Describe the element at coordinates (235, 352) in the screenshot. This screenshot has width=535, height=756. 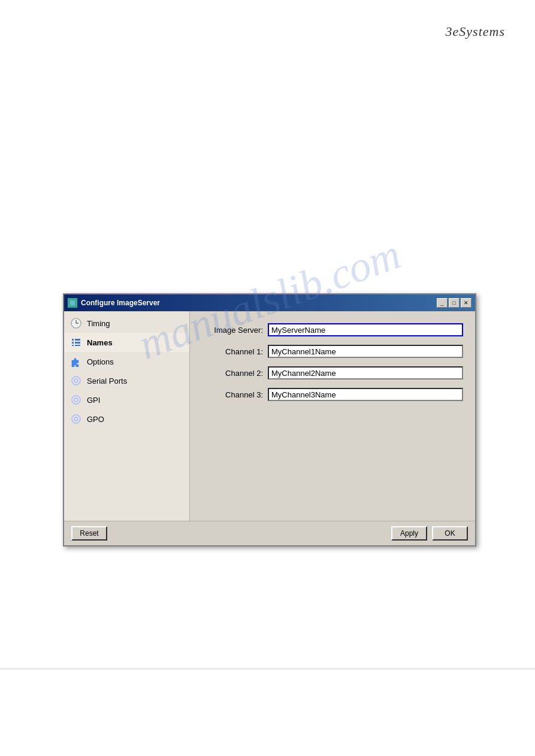
I see `channel1-label: Channel 1:` at that location.